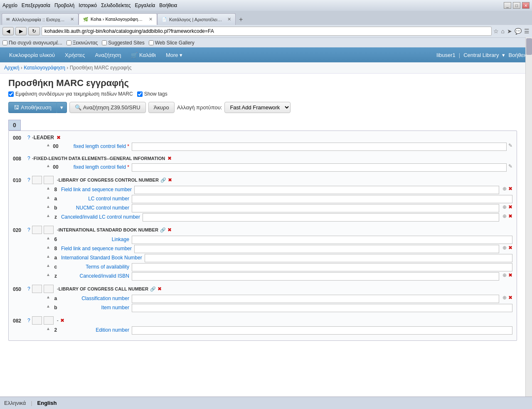 This screenshot has width=532, height=409. I want to click on marc-020-sfz-copy: ⊕, so click(505, 275).